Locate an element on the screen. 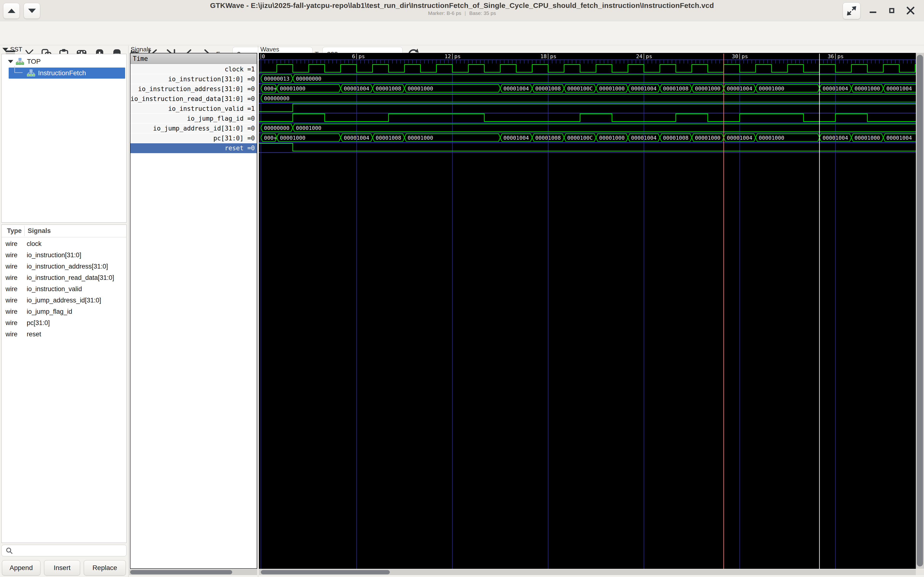 The image size is (924, 577). signal-type-table: Type Signals wireclockwireio_instruction… is located at coordinates (64, 384).